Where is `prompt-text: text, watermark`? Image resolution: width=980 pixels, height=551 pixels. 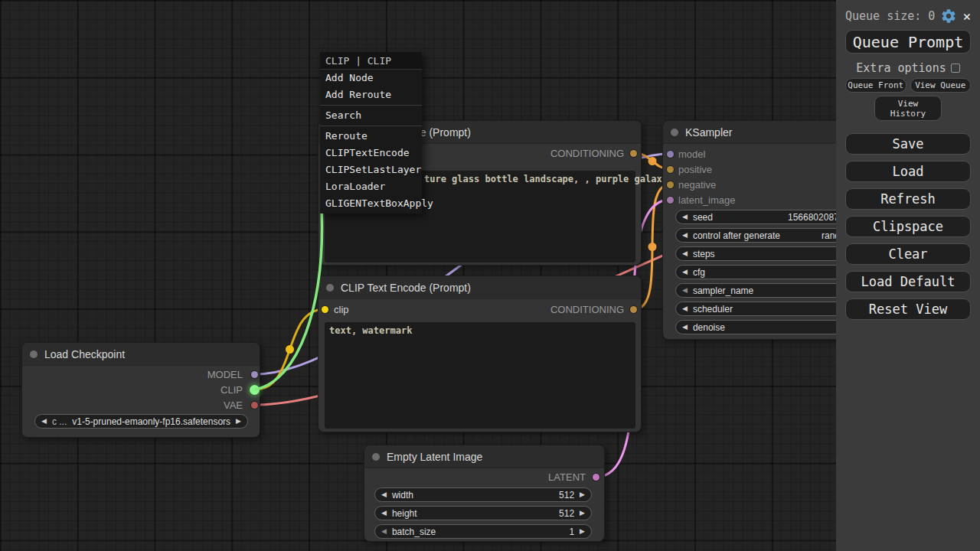 prompt-text: text, watermark is located at coordinates (371, 331).